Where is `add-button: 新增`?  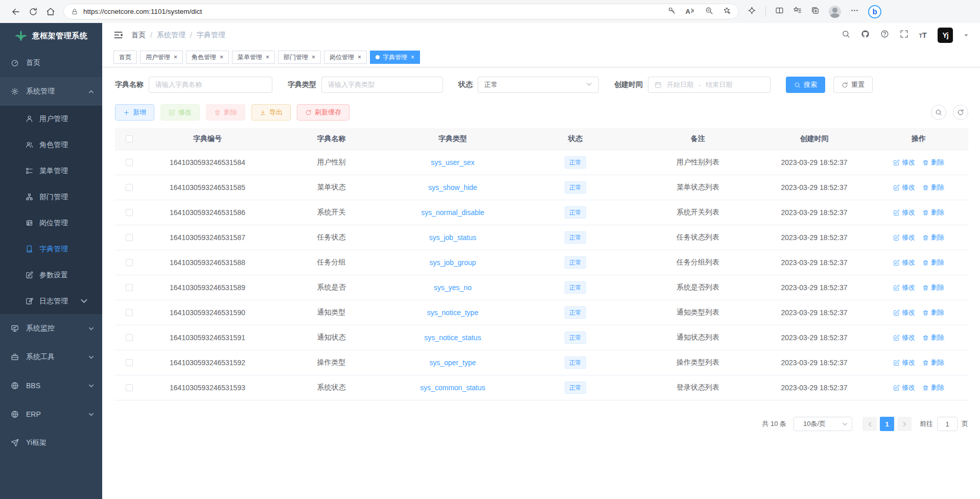 add-button: 新增 is located at coordinates (135, 112).